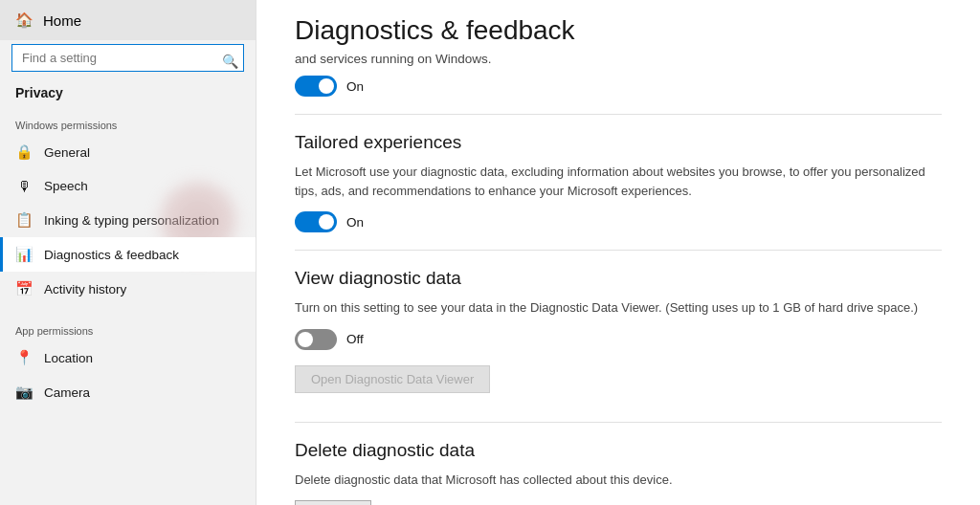 The image size is (980, 505). Describe the element at coordinates (230, 61) in the screenshot. I see `search-icon-btn: 🔍` at that location.